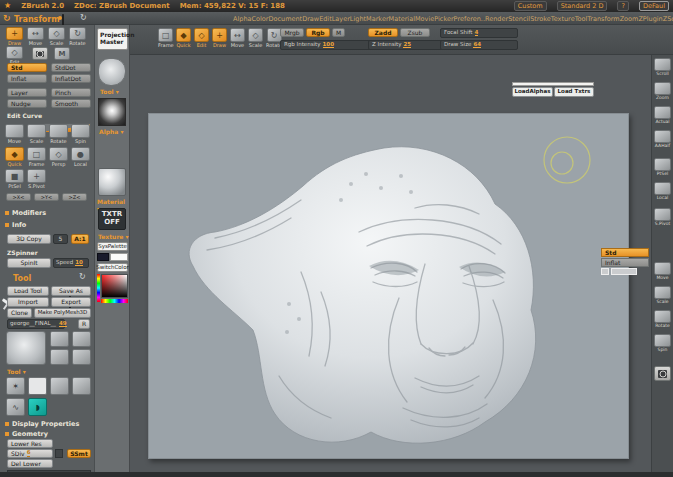  What do you see at coordinates (84, 324) in the screenshot?
I see `r-button: R` at bounding box center [84, 324].